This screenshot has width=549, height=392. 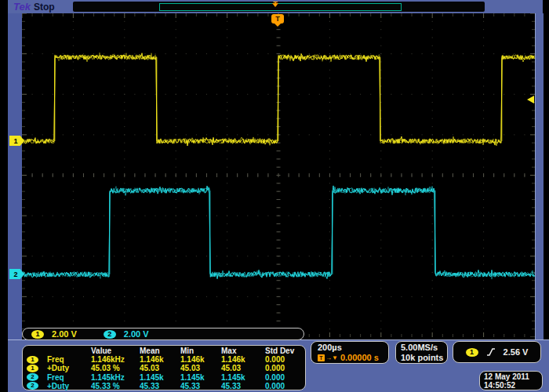 What do you see at coordinates (243, 386) in the screenshot?
I see `measurement-max: 45.33` at bounding box center [243, 386].